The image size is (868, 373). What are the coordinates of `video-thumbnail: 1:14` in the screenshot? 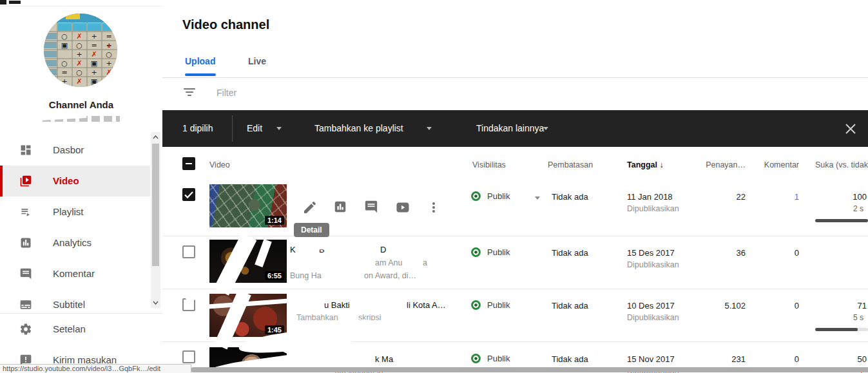 It's located at (248, 206).